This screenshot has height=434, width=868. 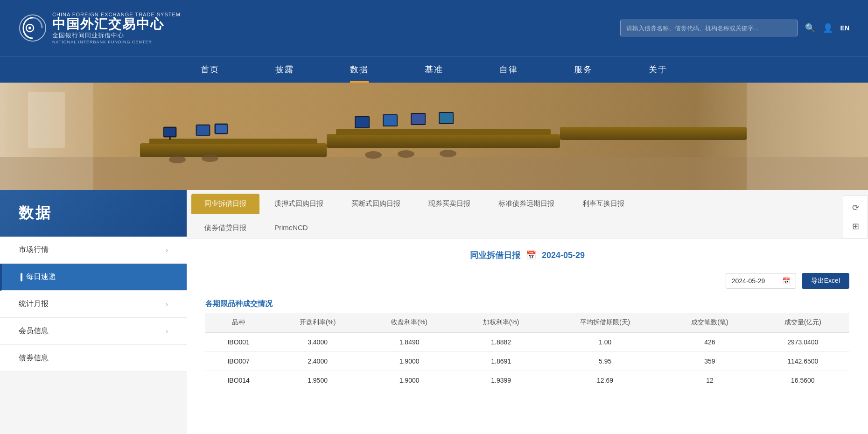 What do you see at coordinates (527, 202) in the screenshot?
I see `tabs-row1: 同业拆借日报 质押式回购日报 买断式回购日报 现券买卖日报 标准债券远期日报 利…` at bounding box center [527, 202].